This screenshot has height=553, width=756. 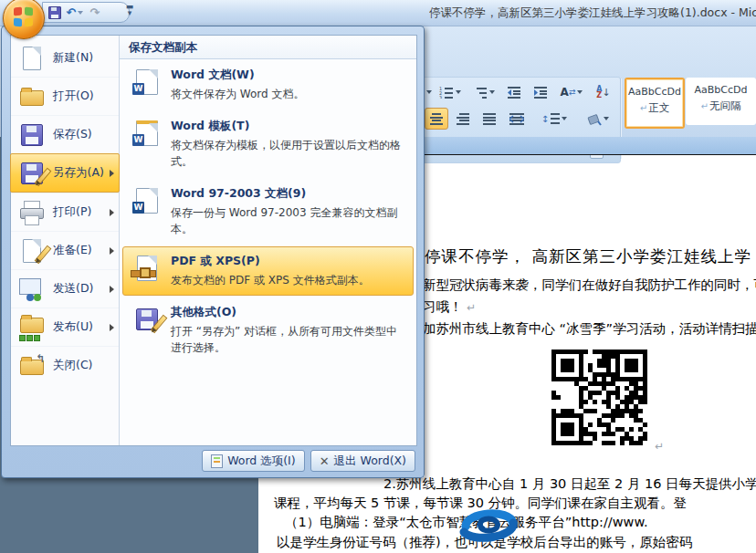 What do you see at coordinates (593, 14) in the screenshot?
I see `window-title: 停课不停学，高新区第三小学娄江娃线上学习攻略(1).docx - Micr` at bounding box center [593, 14].